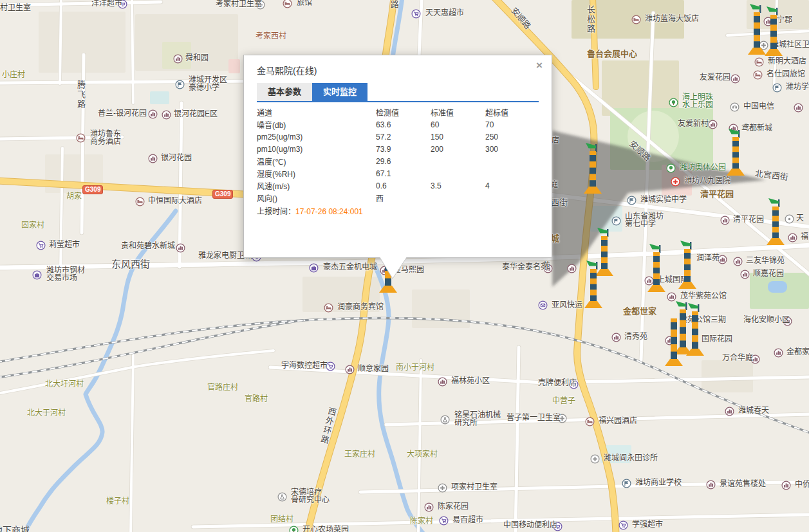  Describe the element at coordinates (512, 198) in the screenshot. I see `table-cell` at that location.